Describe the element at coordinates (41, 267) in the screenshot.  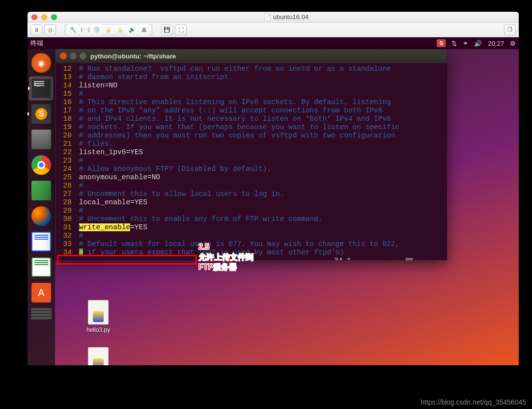
I see `calc-icon` at that location.